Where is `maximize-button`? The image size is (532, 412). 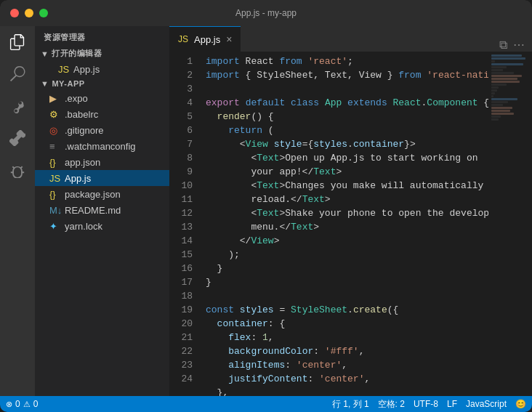 maximize-button is located at coordinates (44, 13).